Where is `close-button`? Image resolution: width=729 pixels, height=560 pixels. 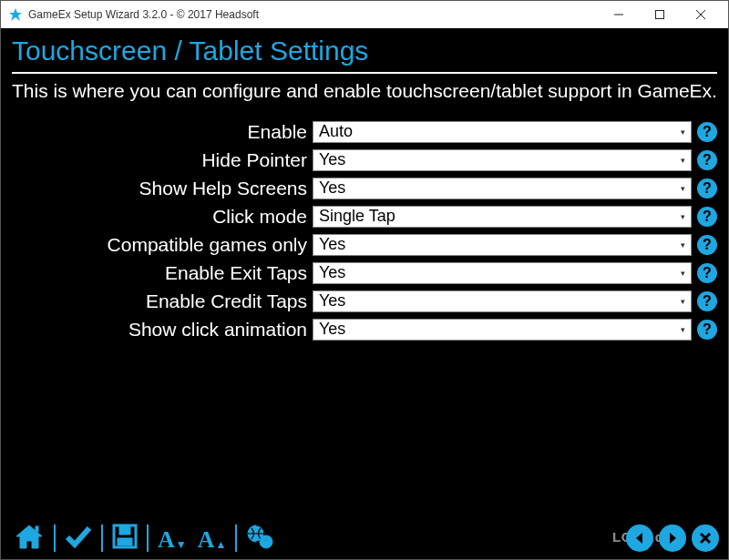 close-button is located at coordinates (700, 15).